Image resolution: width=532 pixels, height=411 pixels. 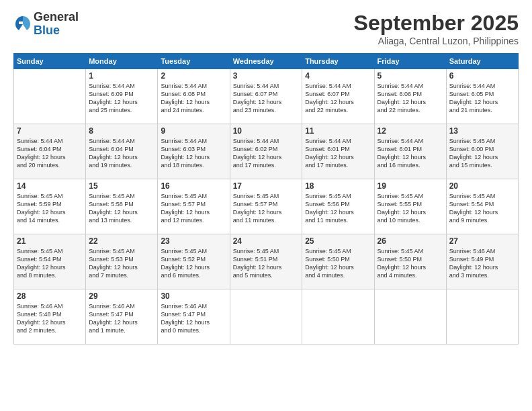 What do you see at coordinates (23, 24) in the screenshot?
I see `logo-icon` at bounding box center [23, 24].